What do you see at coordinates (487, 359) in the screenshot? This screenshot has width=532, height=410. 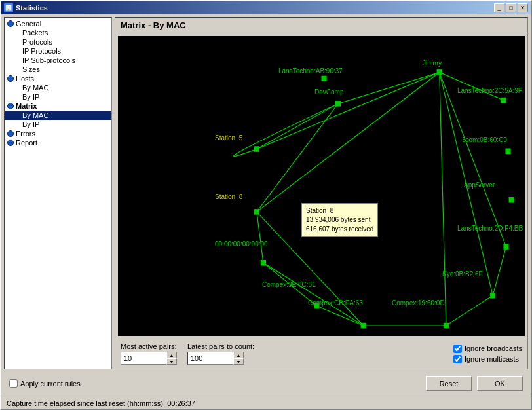 I see `ignore-multicasts-row: Ignore multicasts` at bounding box center [487, 359].